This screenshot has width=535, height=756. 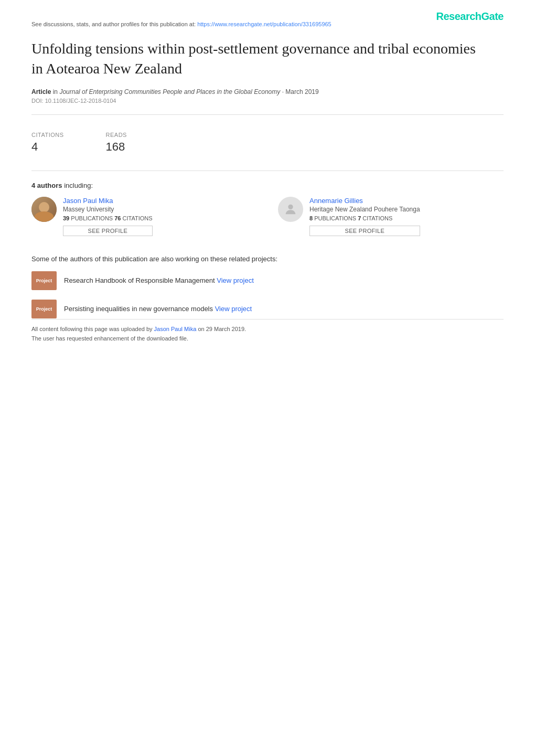 I want to click on stats-row: CITATIONS 4 READS 168, so click(x=268, y=143).